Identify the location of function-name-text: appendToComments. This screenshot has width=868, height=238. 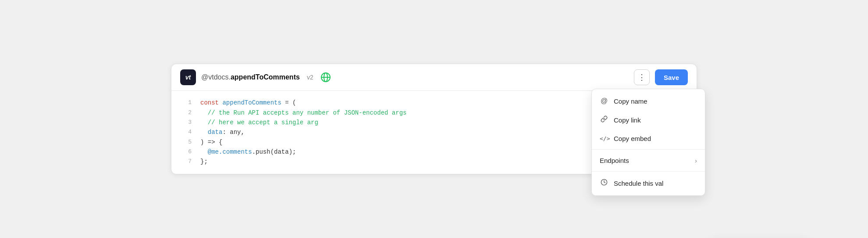
(265, 77).